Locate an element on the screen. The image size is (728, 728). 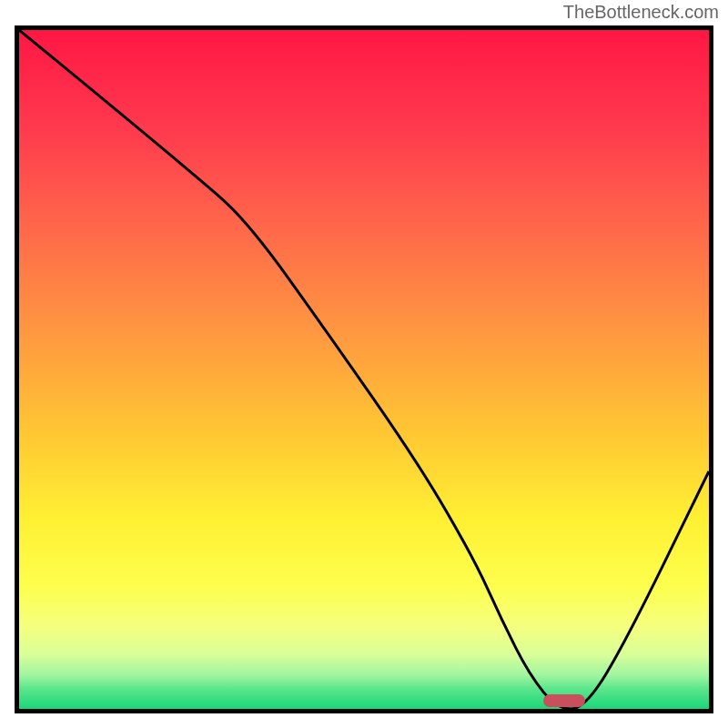
optimal-marker is located at coordinates (564, 701).